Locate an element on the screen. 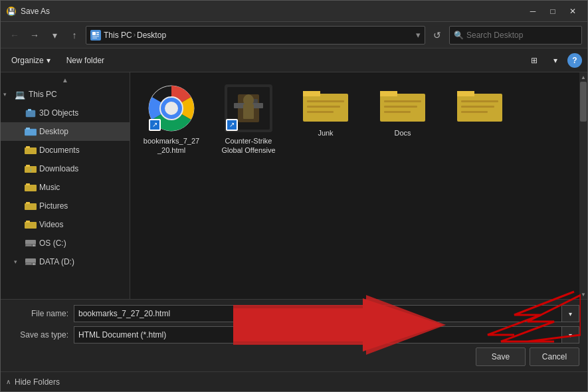 This screenshot has height=392, width=588. sidebar-item-data-d: ▾ DATA (D:) is located at coordinates (65, 262).